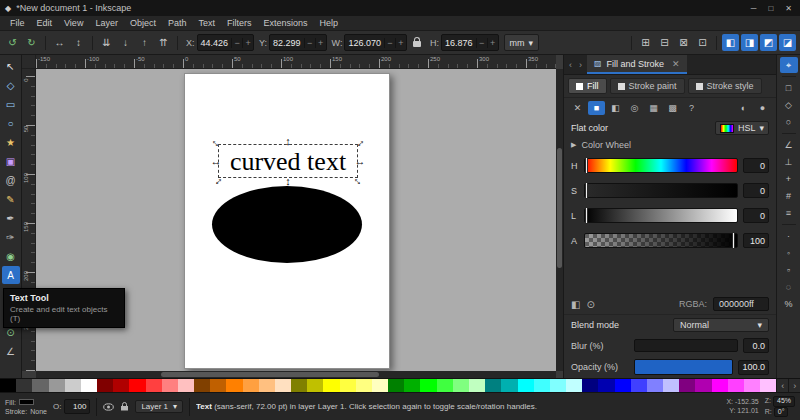 This screenshot has width=800, height=420. I want to click on blend-mode-dropdown: Normal ▾, so click(721, 325).